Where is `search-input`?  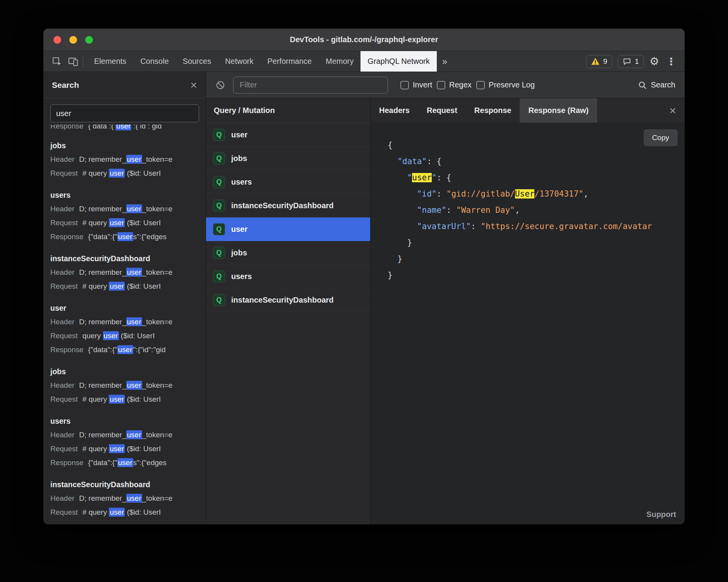
search-input is located at coordinates (125, 113).